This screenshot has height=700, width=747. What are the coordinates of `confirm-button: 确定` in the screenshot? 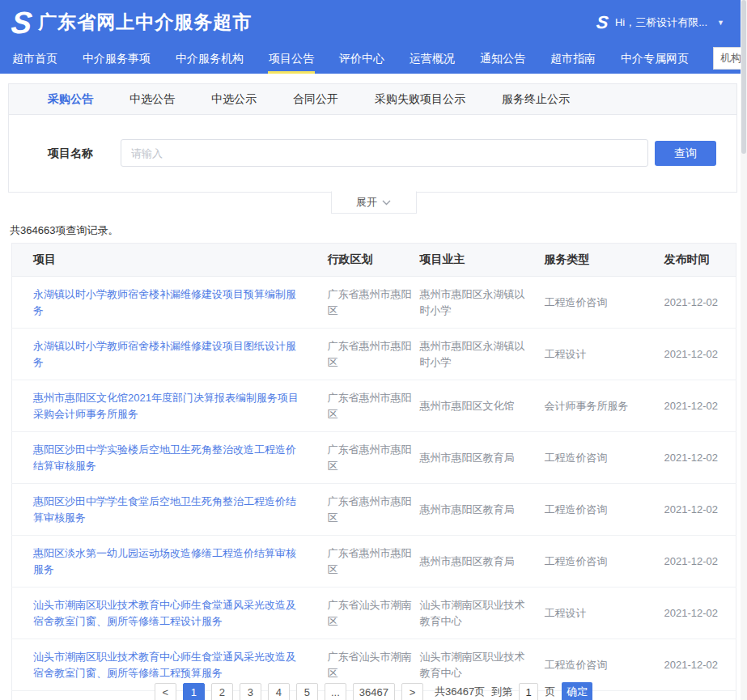 It's located at (577, 691).